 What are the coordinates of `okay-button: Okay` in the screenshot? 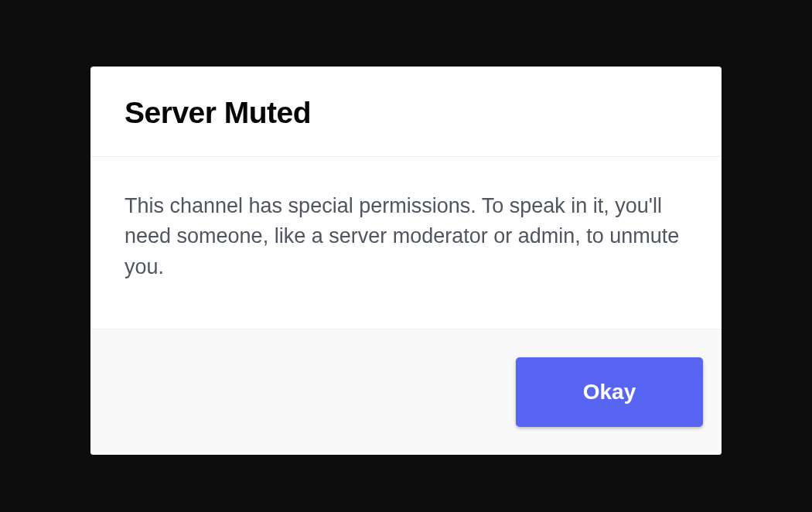 It's located at (609, 392).